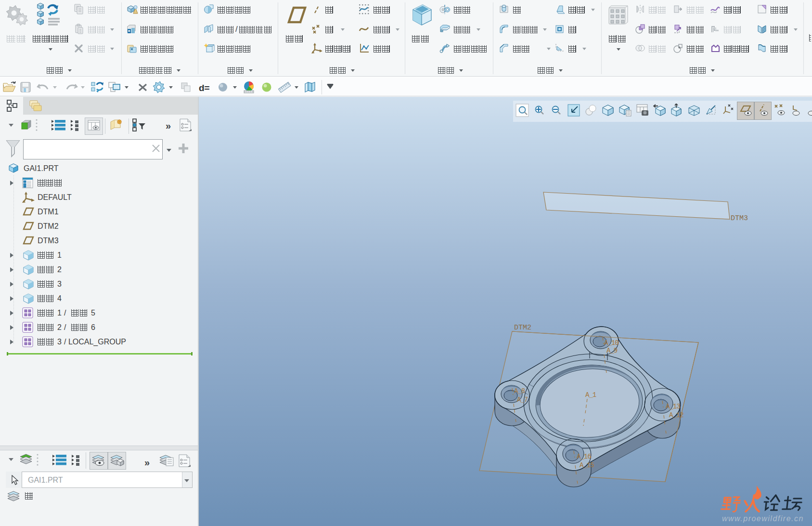 The width and height of the screenshot is (812, 526). Describe the element at coordinates (612, 351) in the screenshot. I see `svg-text: A_9` at that location.